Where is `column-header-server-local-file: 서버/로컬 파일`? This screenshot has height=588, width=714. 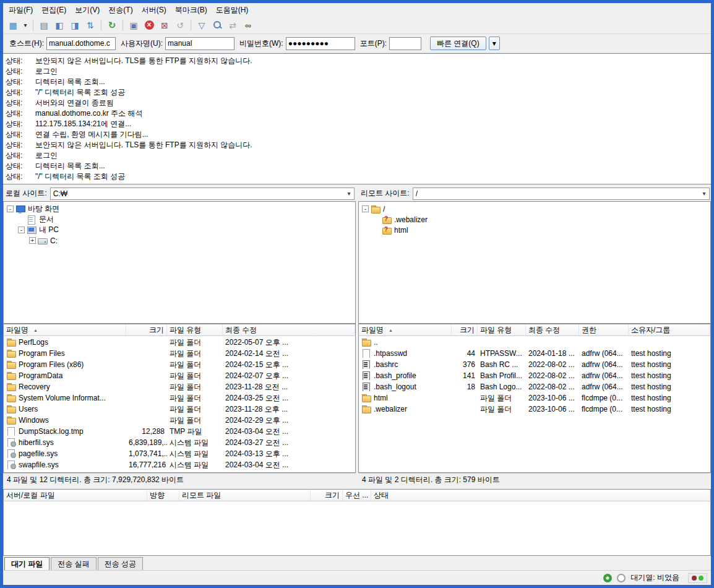 column-header-server-local-file: 서버/로컬 파일 is located at coordinates (75, 495).